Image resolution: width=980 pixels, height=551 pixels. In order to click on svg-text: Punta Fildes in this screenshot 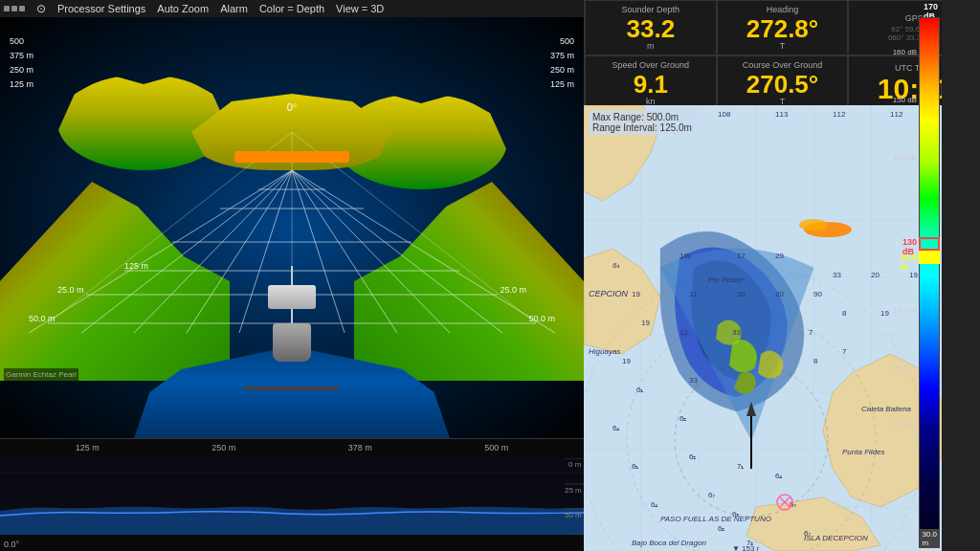, I will do `click(863, 452)`.